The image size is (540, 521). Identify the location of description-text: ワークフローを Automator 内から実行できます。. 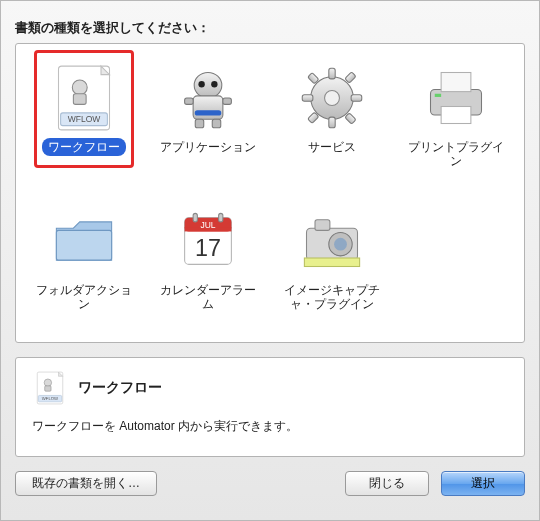
(270, 426).